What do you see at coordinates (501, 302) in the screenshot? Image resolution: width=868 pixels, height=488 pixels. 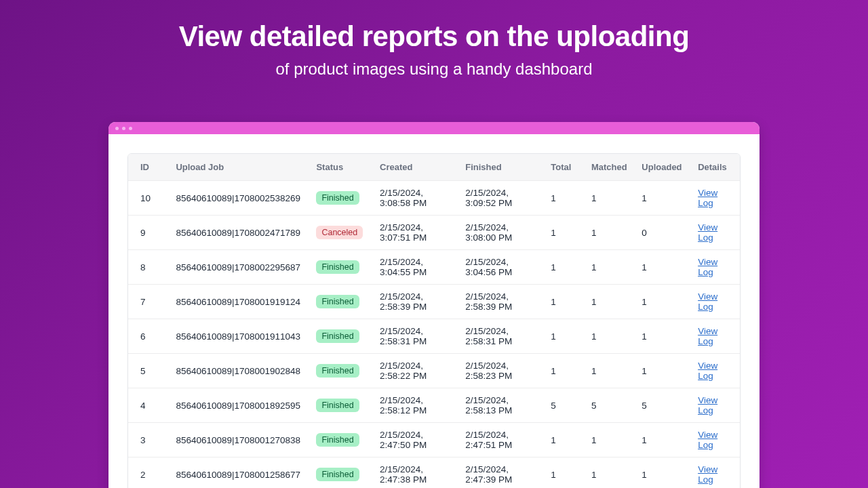 I see `cell-finished: 2/15/2024, 2:58:39 PM` at bounding box center [501, 302].